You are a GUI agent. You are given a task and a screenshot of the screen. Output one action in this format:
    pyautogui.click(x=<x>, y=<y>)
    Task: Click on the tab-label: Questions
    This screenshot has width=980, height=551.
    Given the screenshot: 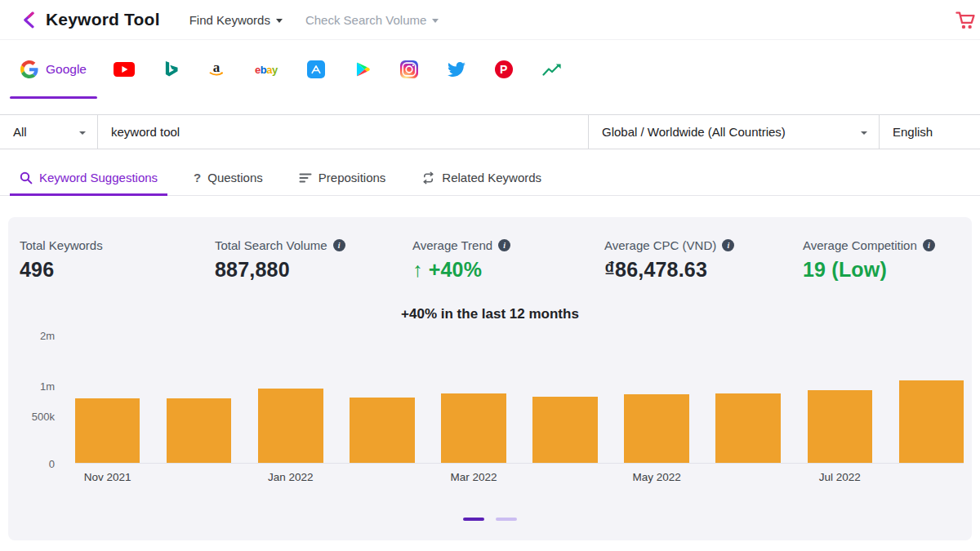 What is the action you would take?
    pyautogui.click(x=235, y=178)
    